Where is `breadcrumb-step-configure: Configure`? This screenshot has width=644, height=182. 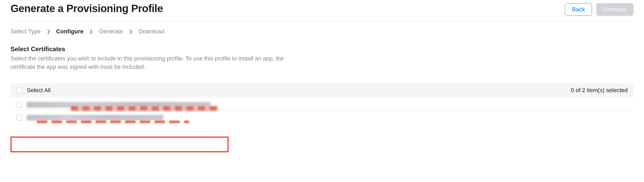 breadcrumb-step-configure: Configure is located at coordinates (70, 32).